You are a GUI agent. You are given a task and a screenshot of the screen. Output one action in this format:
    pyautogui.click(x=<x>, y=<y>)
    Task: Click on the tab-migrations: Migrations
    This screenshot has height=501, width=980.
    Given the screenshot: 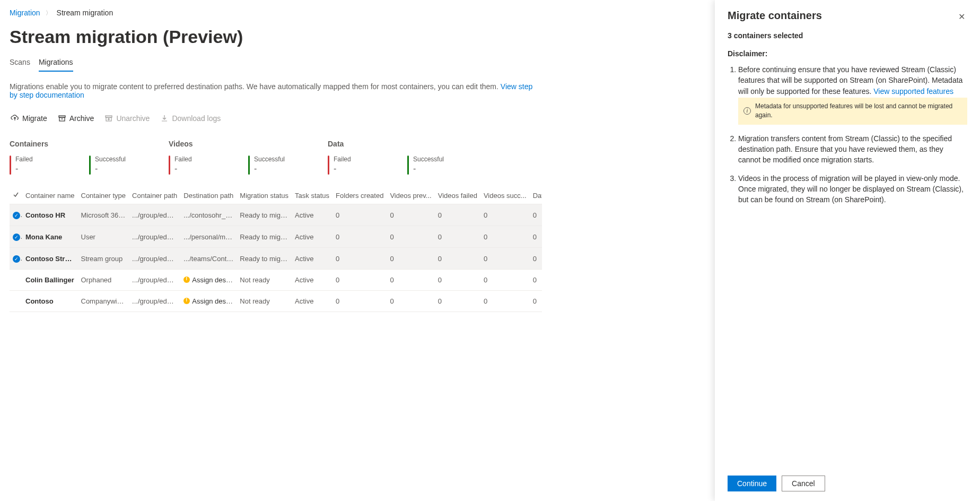 What is the action you would take?
    pyautogui.click(x=56, y=63)
    